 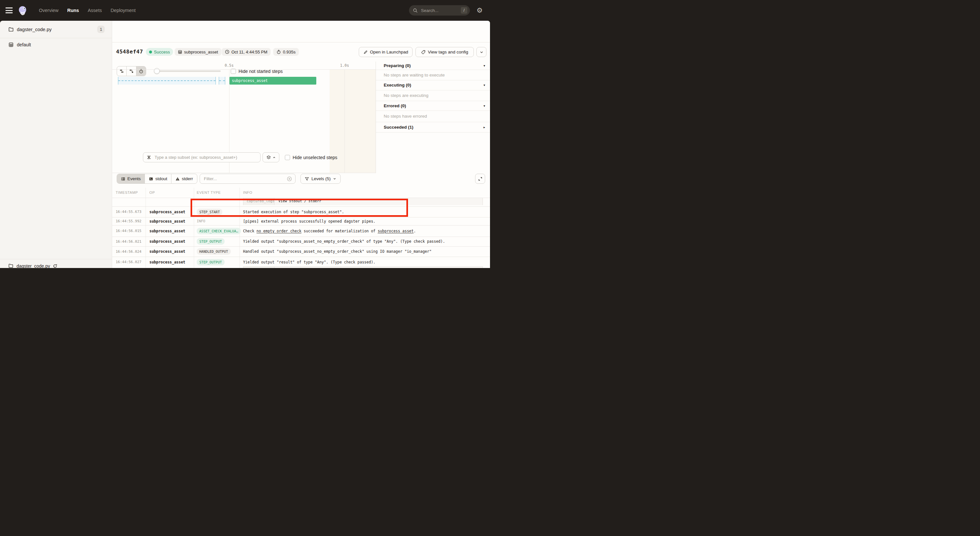 I want to click on log-filter-input, so click(x=245, y=179).